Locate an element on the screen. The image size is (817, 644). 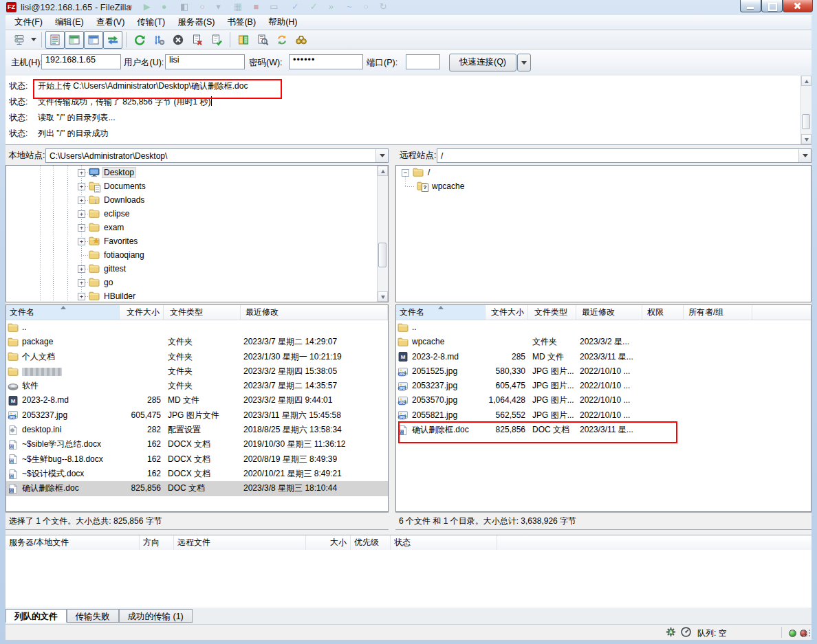
log-scrollbar is located at coordinates (806, 110).